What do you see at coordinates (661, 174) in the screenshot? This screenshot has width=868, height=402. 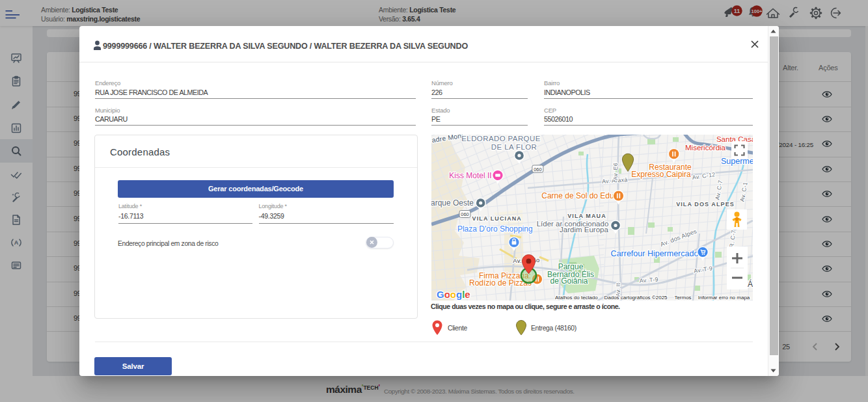 I see `svg-text: Expresso Caipira` at bounding box center [661, 174].